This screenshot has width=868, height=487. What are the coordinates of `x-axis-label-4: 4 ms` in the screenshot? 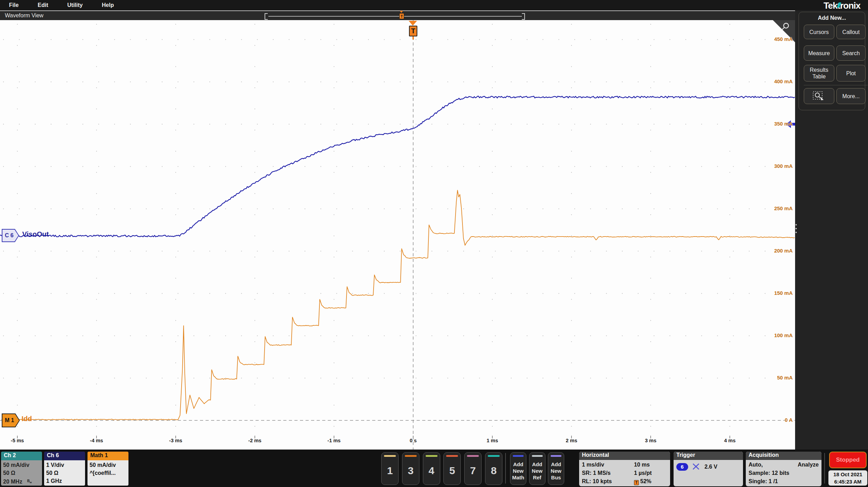 It's located at (730, 441).